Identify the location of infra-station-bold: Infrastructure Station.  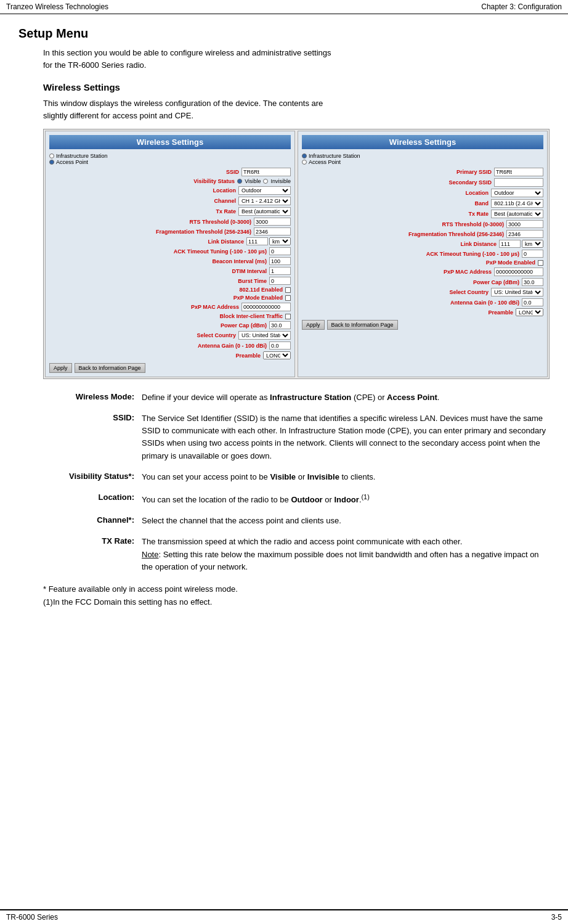
(310, 397).